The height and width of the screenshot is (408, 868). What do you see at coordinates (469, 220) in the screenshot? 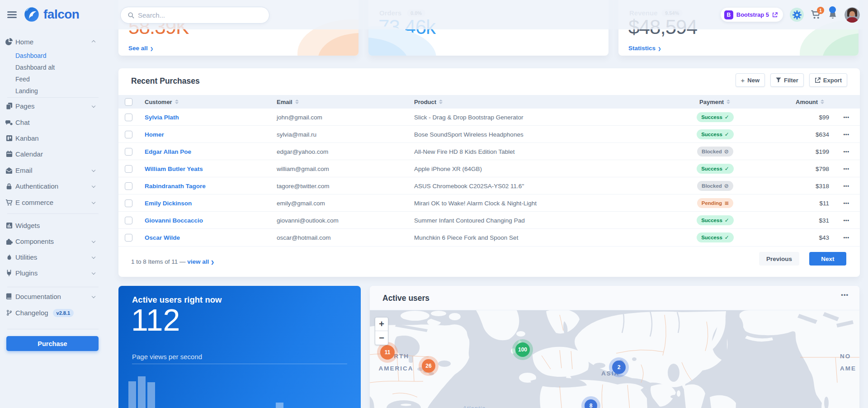
I see `product-cell: Summer Infant Contoured Changing Pad` at bounding box center [469, 220].